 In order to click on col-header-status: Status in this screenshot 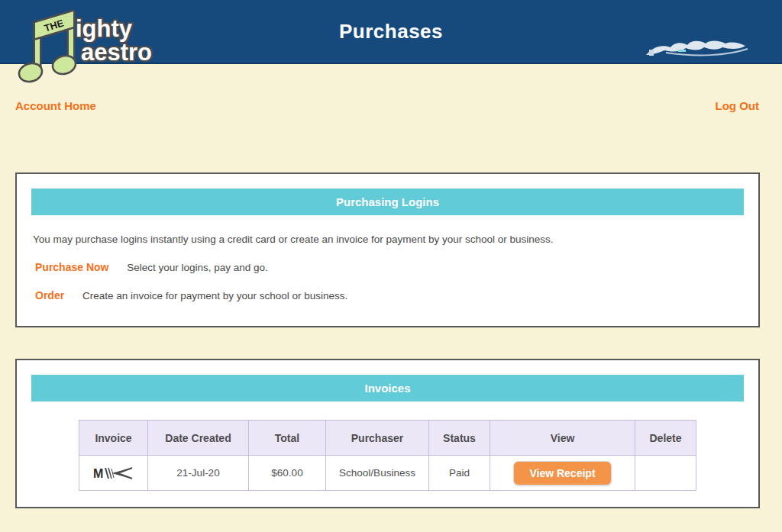, I will do `click(460, 438)`.